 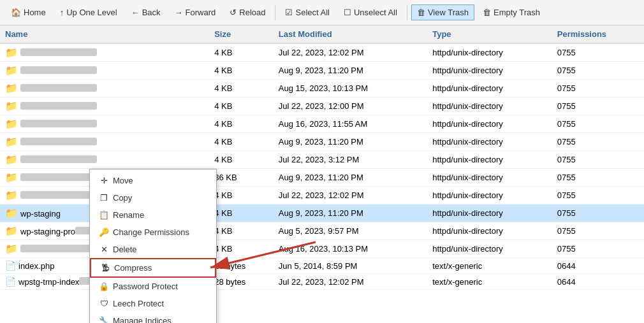 I want to click on name-label: wp-staging, so click(x=41, y=214).